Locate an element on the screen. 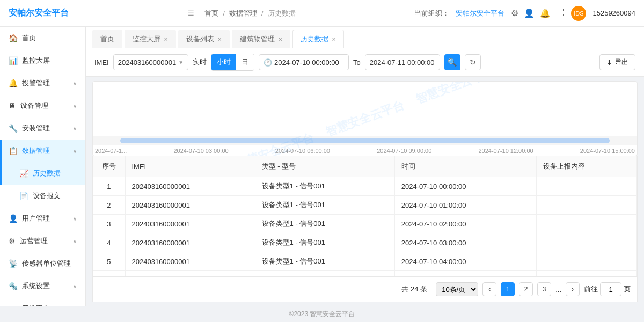 This screenshot has width=644, height=322. next-page-button: › is located at coordinates (573, 289).